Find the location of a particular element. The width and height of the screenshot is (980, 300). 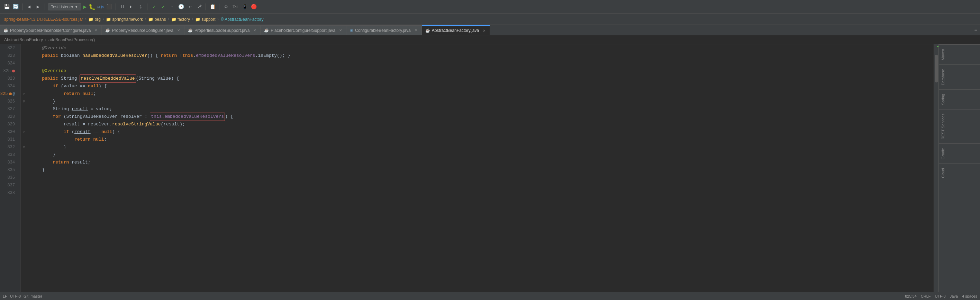

code-827-sp is located at coordinates (81, 94).